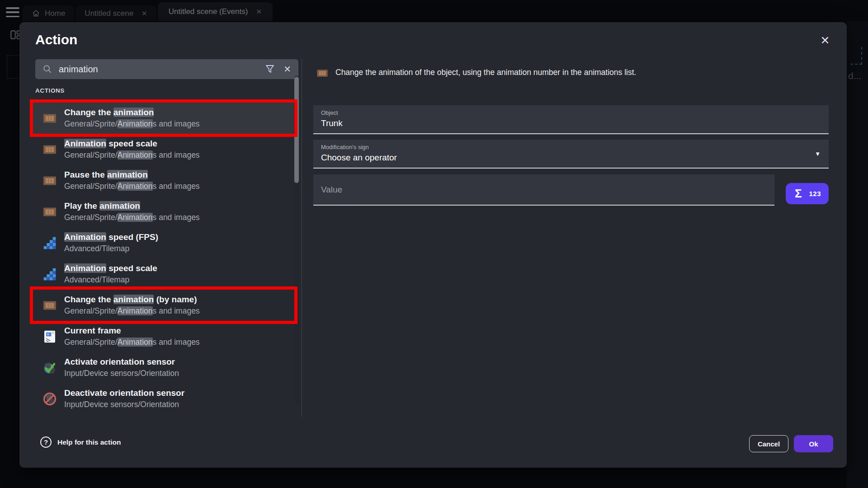 This screenshot has height=488, width=868. What do you see at coordinates (89, 442) in the screenshot?
I see `help-label: Help for this action` at bounding box center [89, 442].